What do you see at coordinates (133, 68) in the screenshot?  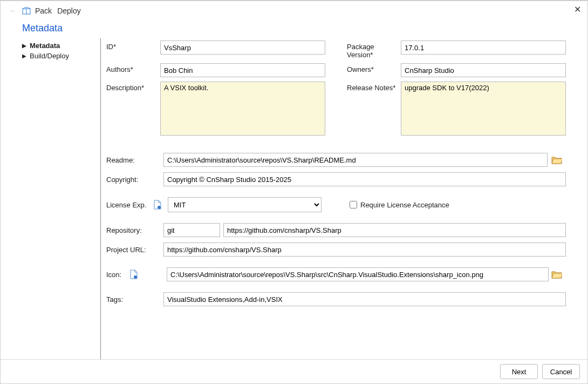 I see `label-authors: Authors*` at bounding box center [133, 68].